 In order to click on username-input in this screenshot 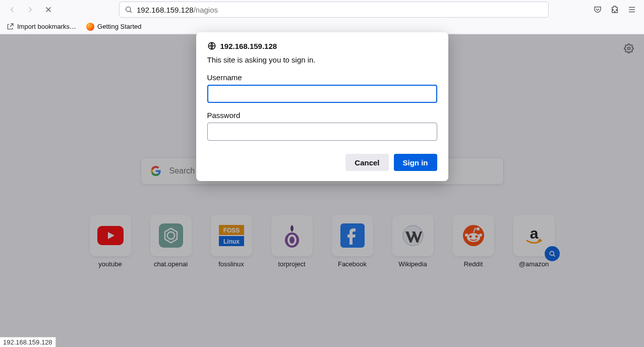, I will do `click(322, 94)`.